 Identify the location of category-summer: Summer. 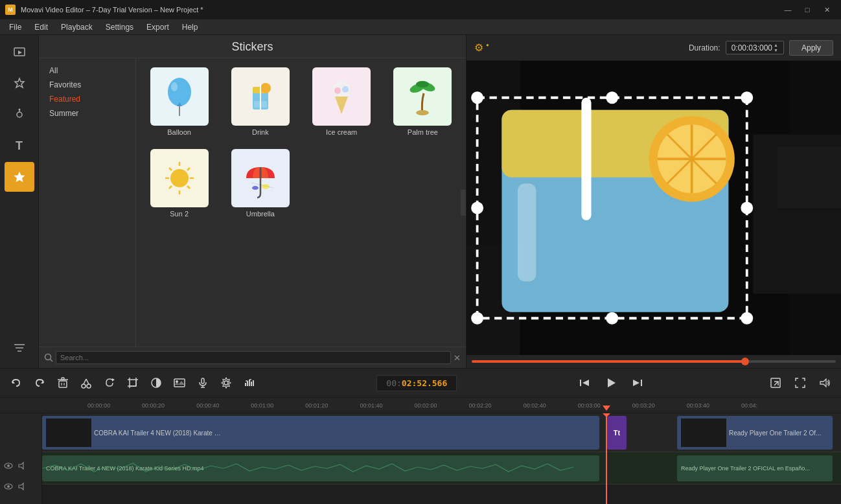
(87, 113).